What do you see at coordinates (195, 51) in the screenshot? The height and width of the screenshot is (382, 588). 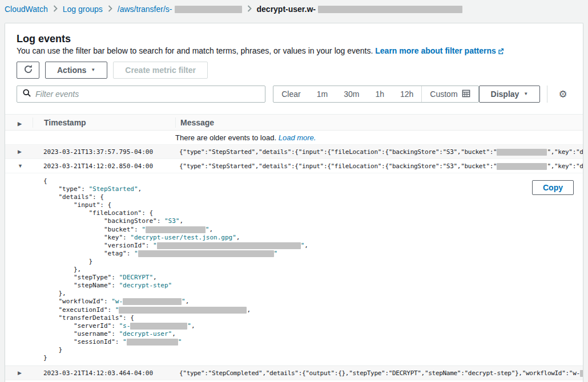 I see `description-text: You can use the filter bar below to sear…` at bounding box center [195, 51].